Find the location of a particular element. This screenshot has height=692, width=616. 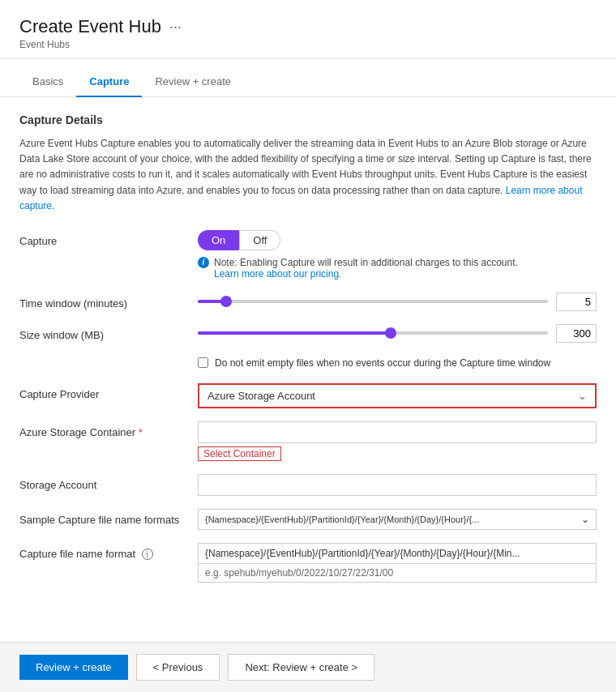

capture-label: Capture is located at coordinates (109, 238).